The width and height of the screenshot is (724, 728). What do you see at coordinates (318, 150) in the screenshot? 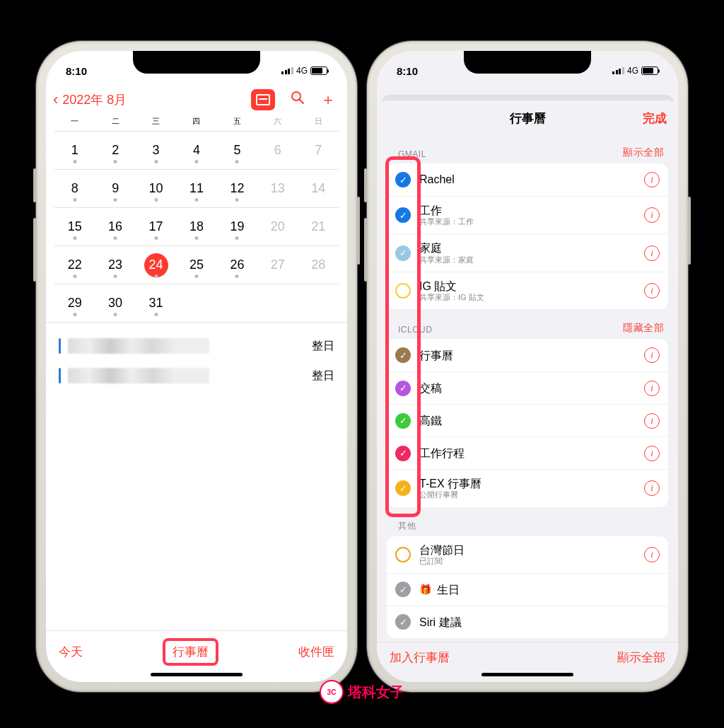
I see `calendar-day: 7` at bounding box center [318, 150].